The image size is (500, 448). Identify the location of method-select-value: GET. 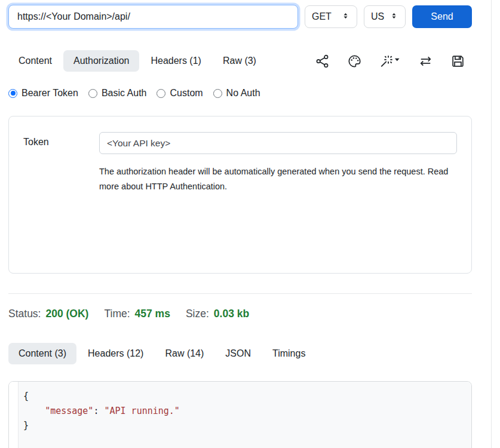
(321, 17).